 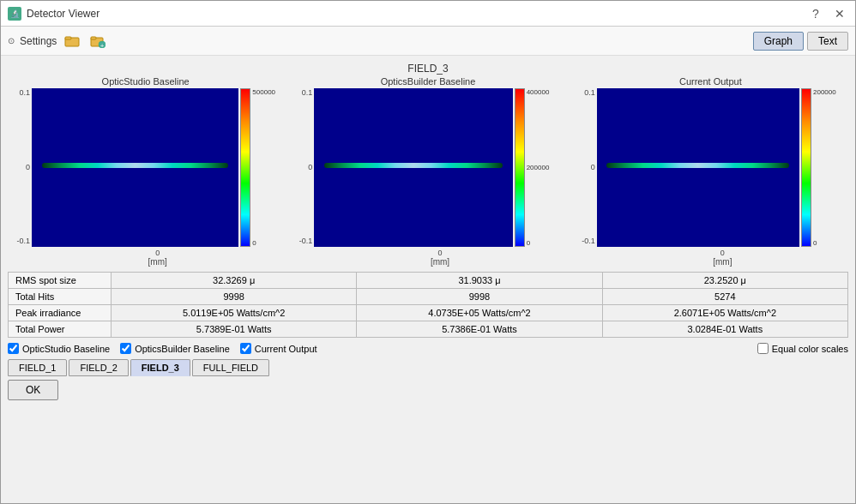 I want to click on stats-label-1: Total Hits, so click(x=60, y=297).